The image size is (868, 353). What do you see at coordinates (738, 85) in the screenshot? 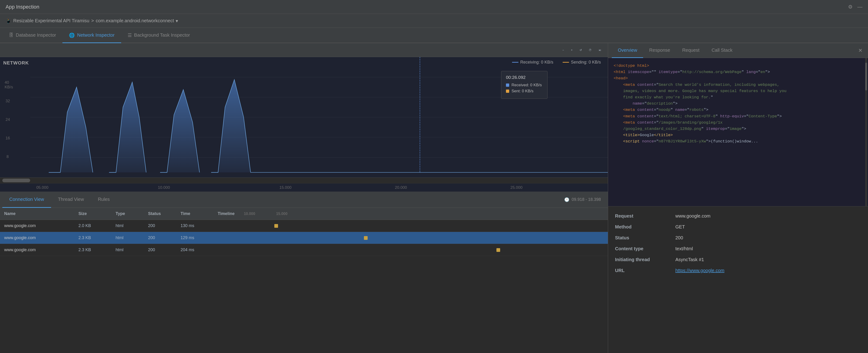
I see `code-line: <meta content="Search the world's inform…` at bounding box center [738, 85].